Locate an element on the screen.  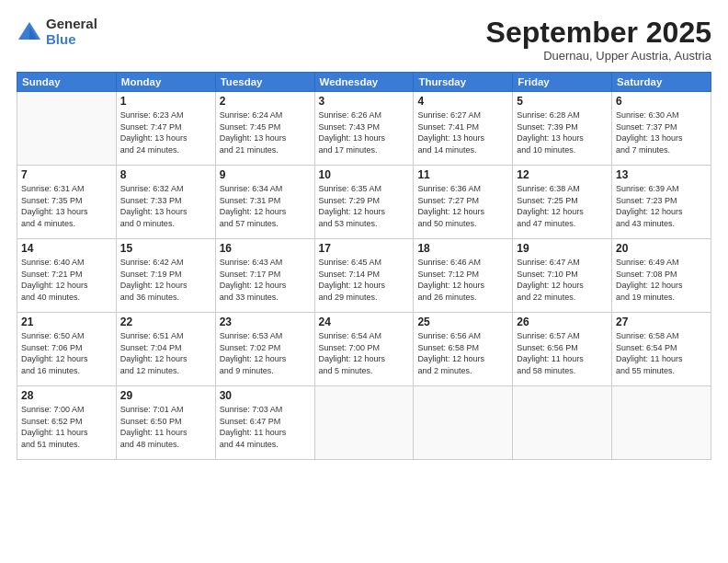
day-number: 11 is located at coordinates (463, 175).